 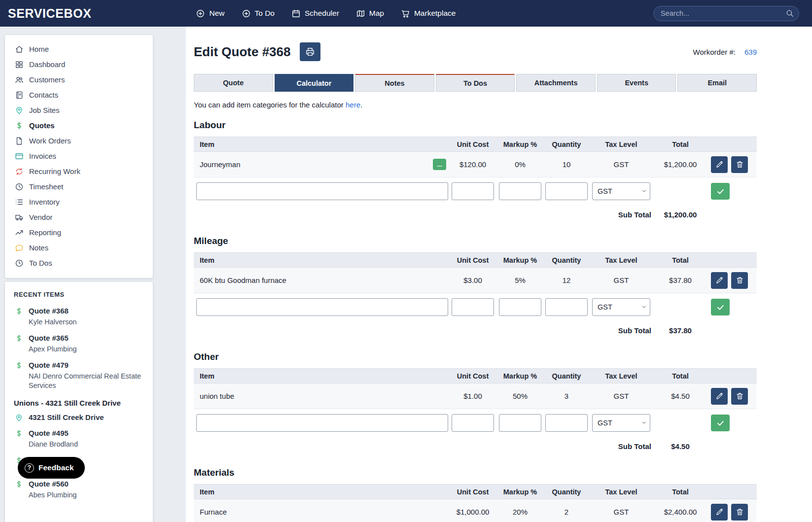 What do you see at coordinates (51, 468) in the screenshot?
I see `feedback-button: ? Feedback` at bounding box center [51, 468].